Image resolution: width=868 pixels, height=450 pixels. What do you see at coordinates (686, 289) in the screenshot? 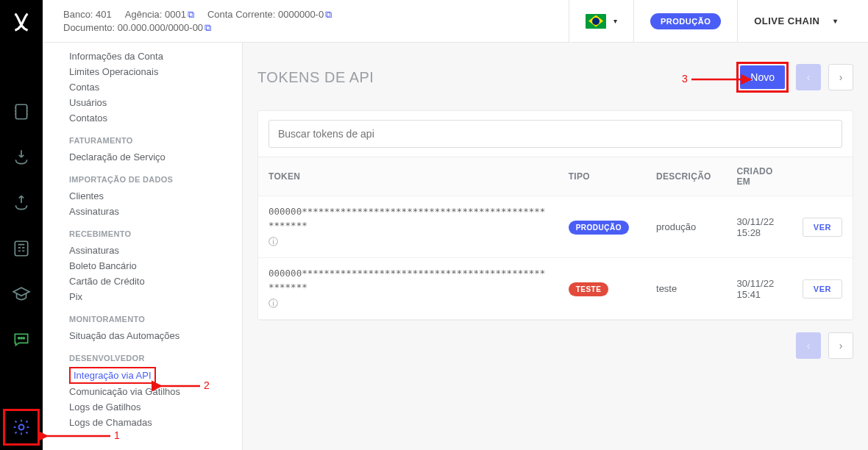
I see `desc-cell: teste` at bounding box center [686, 289].